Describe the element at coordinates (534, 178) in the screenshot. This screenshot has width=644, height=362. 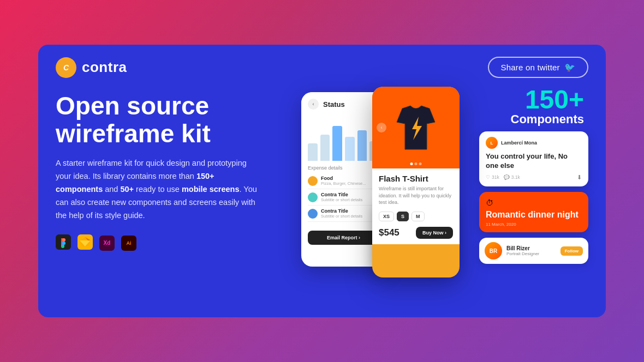
I see `quote-stats: ♡ 31k 💬 3.1k ⬇` at that location.